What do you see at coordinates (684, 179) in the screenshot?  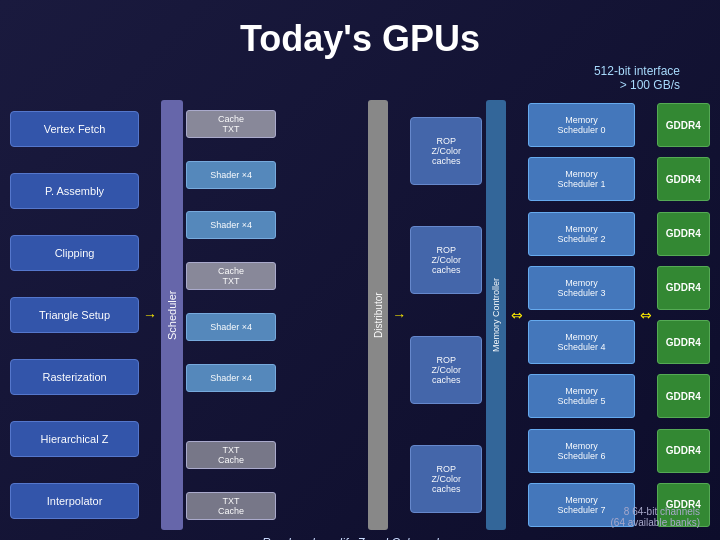 I see `gddr-1: GDDR4` at bounding box center [684, 179].